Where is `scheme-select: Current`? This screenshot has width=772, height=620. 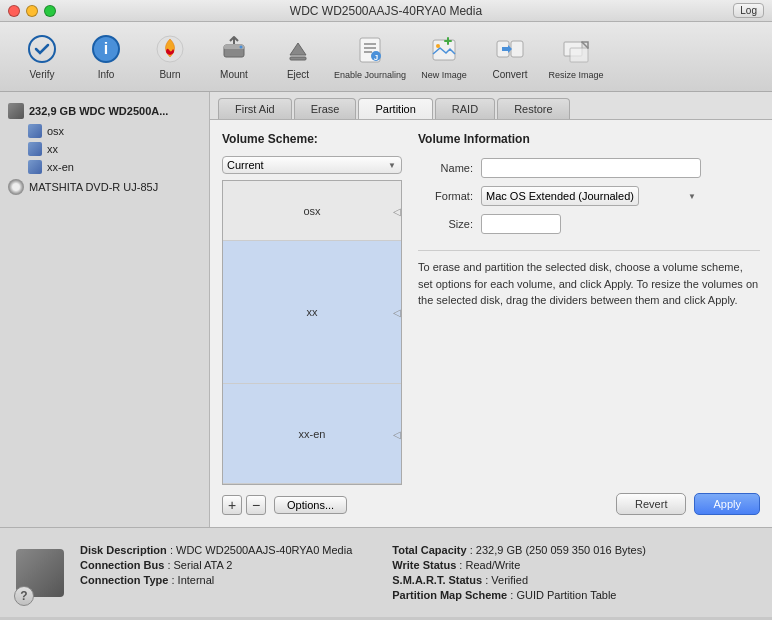
scheme-select: Current is located at coordinates (312, 165).